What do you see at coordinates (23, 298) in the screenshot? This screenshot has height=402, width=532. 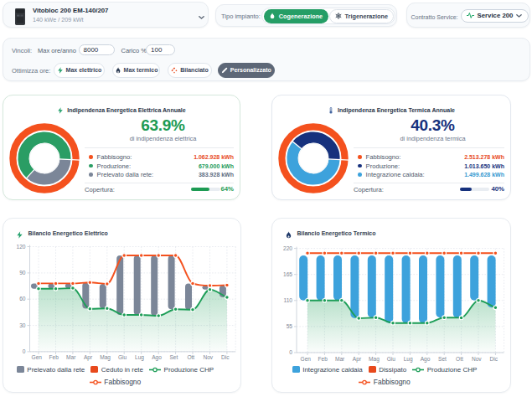 I see `svg-text: 60` at bounding box center [23, 298].